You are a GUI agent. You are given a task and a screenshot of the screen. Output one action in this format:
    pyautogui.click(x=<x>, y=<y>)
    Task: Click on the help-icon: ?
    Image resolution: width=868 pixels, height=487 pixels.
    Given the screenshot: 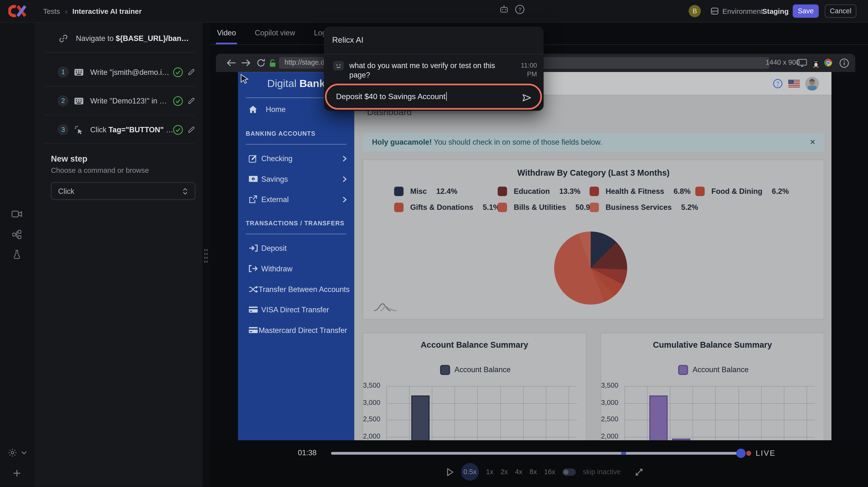 What is the action you would take?
    pyautogui.click(x=520, y=9)
    